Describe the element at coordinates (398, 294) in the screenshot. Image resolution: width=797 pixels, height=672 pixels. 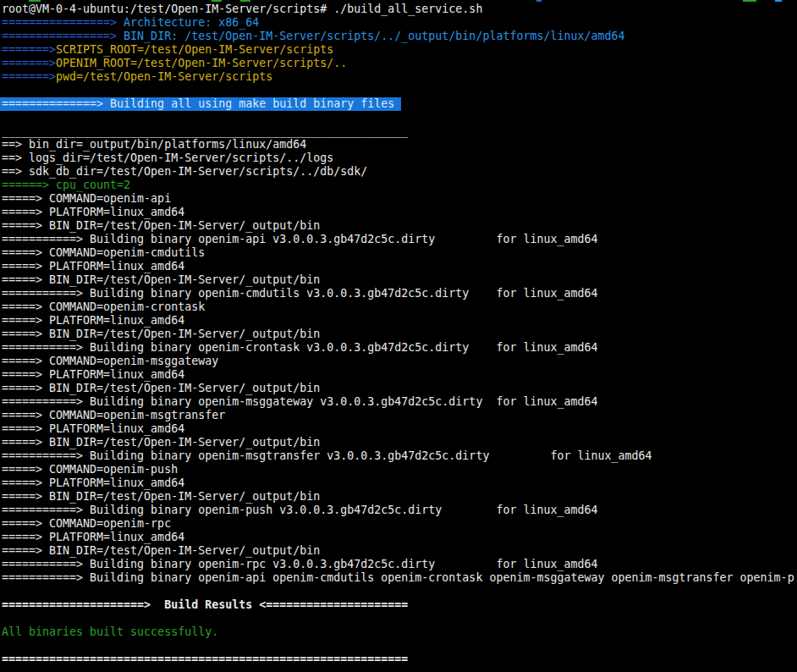
I see `terminal-line: ===========> Building binary openim-cmdu…` at that location.